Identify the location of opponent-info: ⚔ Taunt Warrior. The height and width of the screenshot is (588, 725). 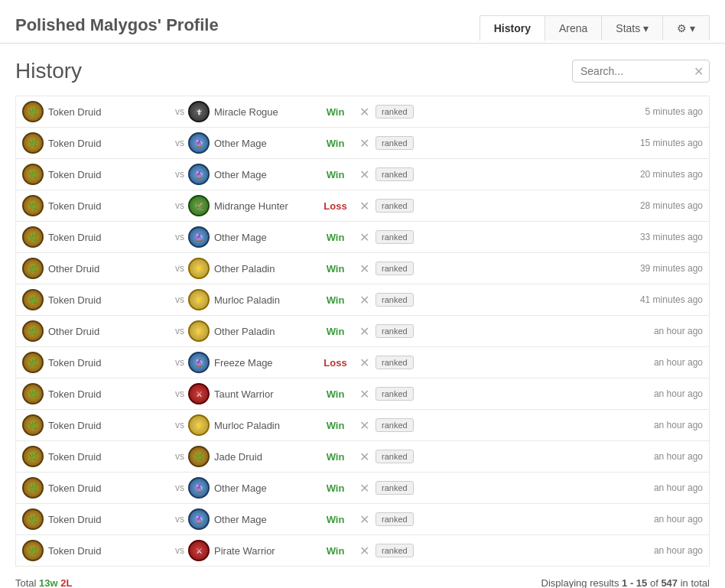
(253, 394).